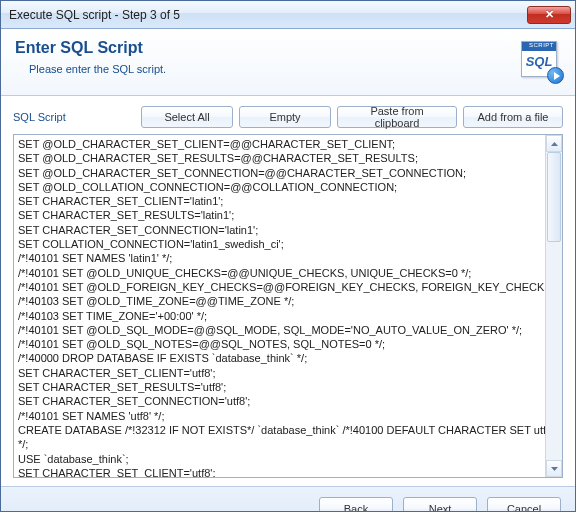  I want to click on select-all-button: Select All, so click(187, 117).